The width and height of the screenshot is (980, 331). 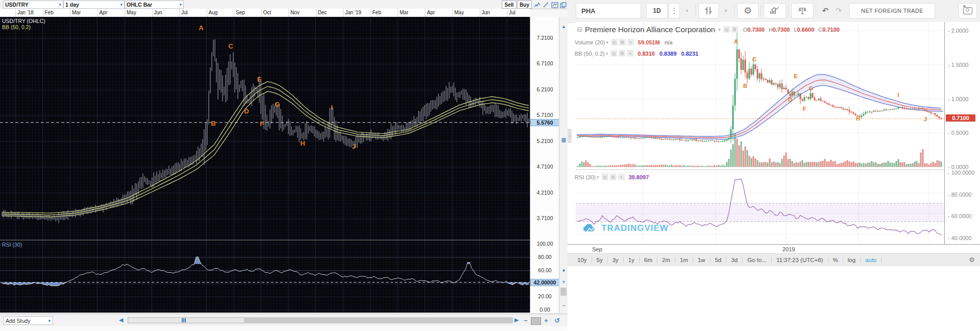 I want to click on axis-settings-gear-icon: ⚙, so click(x=972, y=259).